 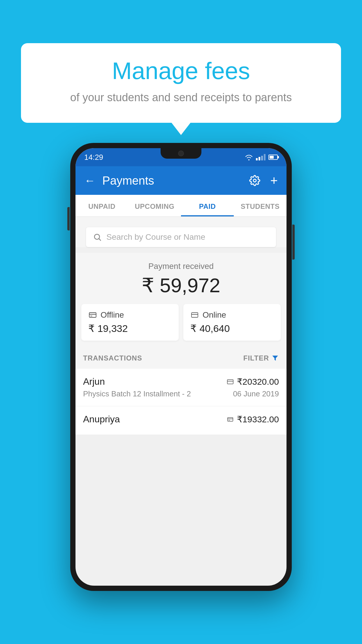 What do you see at coordinates (181, 97) in the screenshot?
I see `bubble-subtitle: of your students and send receipts to pa…` at bounding box center [181, 97].